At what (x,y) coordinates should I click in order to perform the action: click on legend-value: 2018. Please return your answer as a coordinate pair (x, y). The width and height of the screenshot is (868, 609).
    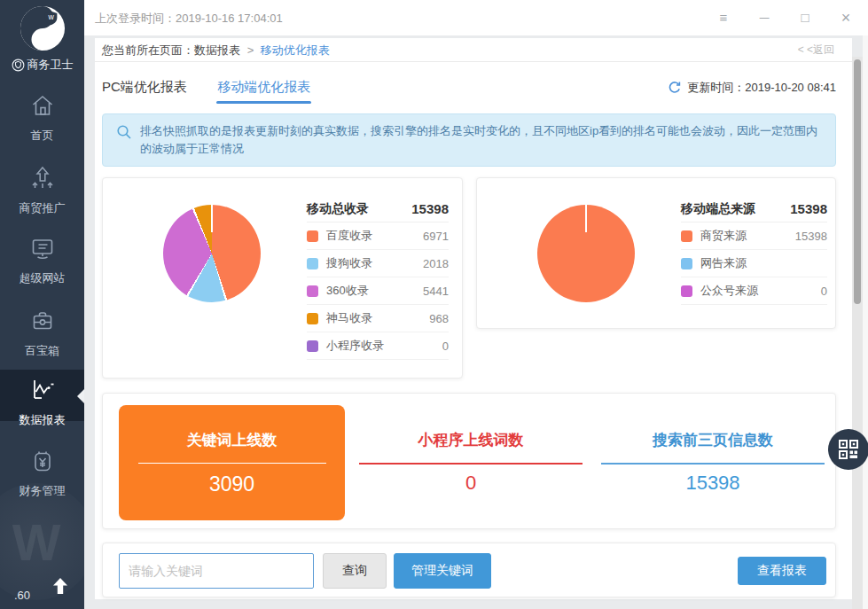
    Looking at the image, I should click on (436, 264).